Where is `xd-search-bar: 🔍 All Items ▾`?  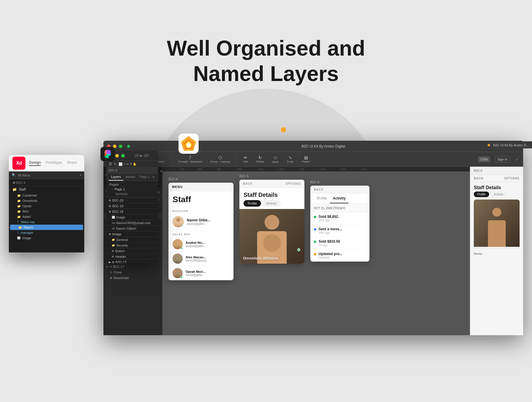 xd-search-bar: 🔍 All Items ▾ is located at coordinates (47, 175).